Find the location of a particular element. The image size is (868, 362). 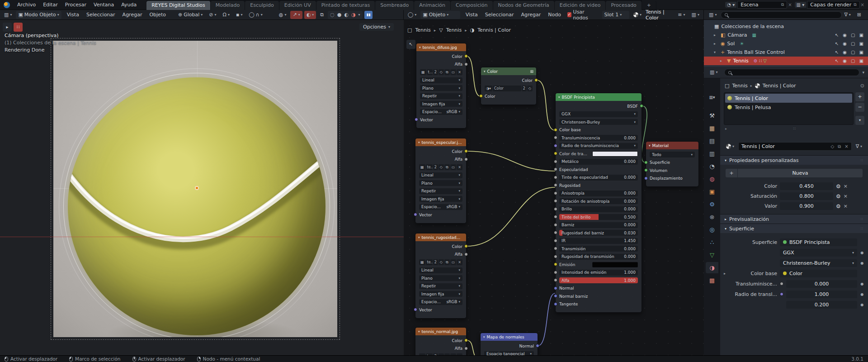

open-folder-icon: ▭ is located at coordinates (453, 167).